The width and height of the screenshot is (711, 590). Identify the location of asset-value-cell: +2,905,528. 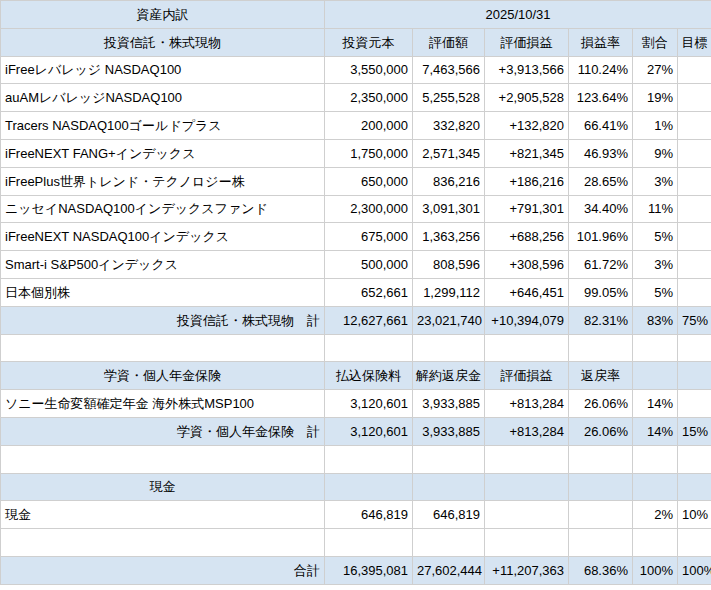
(527, 98).